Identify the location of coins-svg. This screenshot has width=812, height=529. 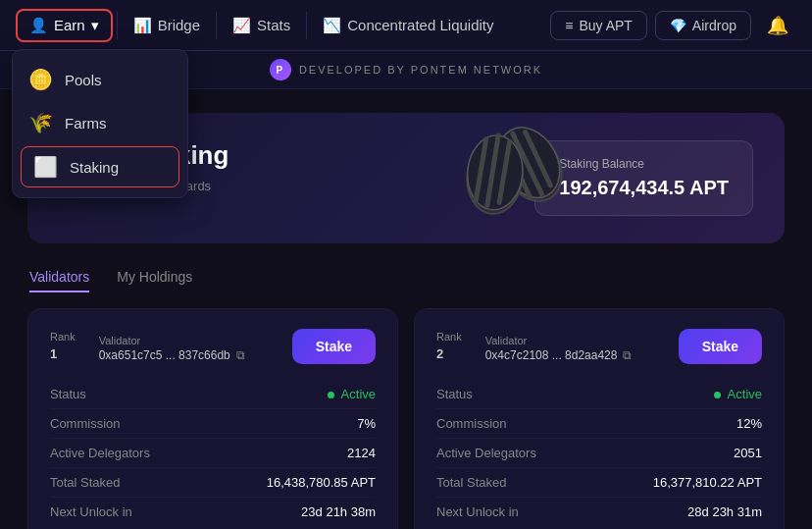
(514, 167).